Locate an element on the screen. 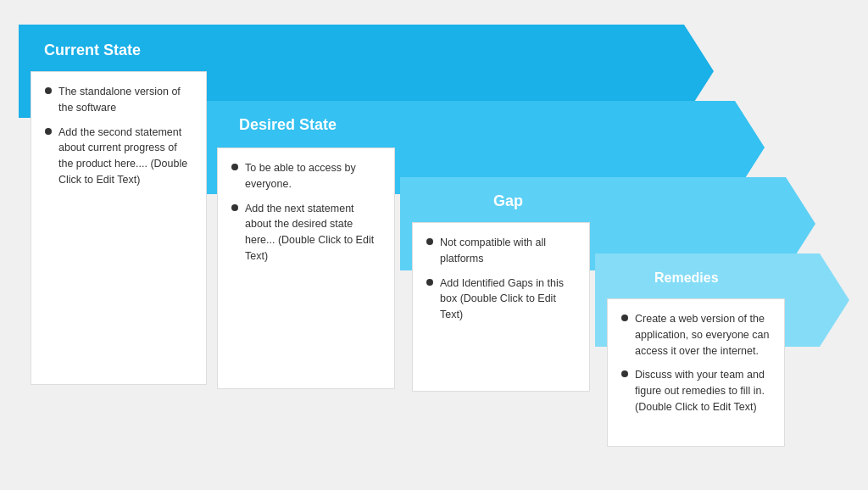  bullet-text: Create a web version of the application,… is located at coordinates (703, 335).